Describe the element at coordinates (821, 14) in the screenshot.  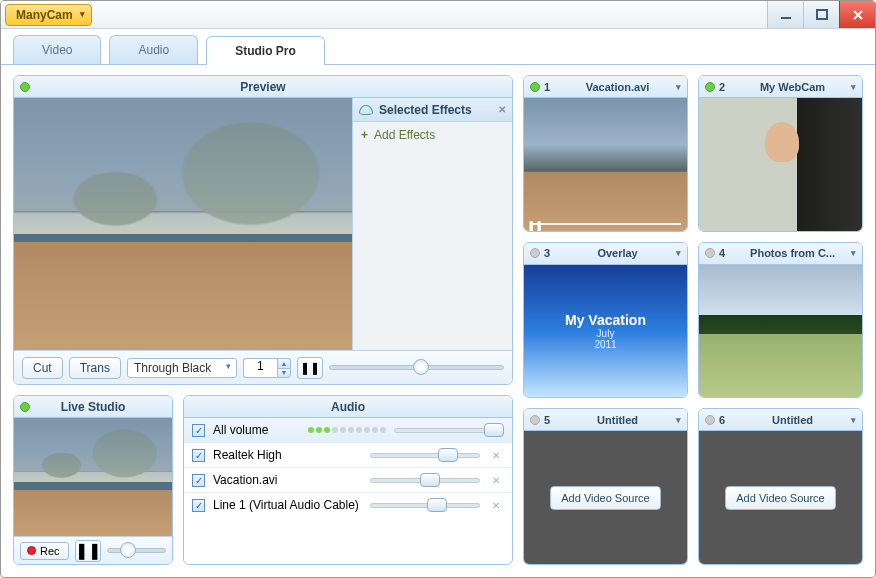
I see `maximize-button` at that location.